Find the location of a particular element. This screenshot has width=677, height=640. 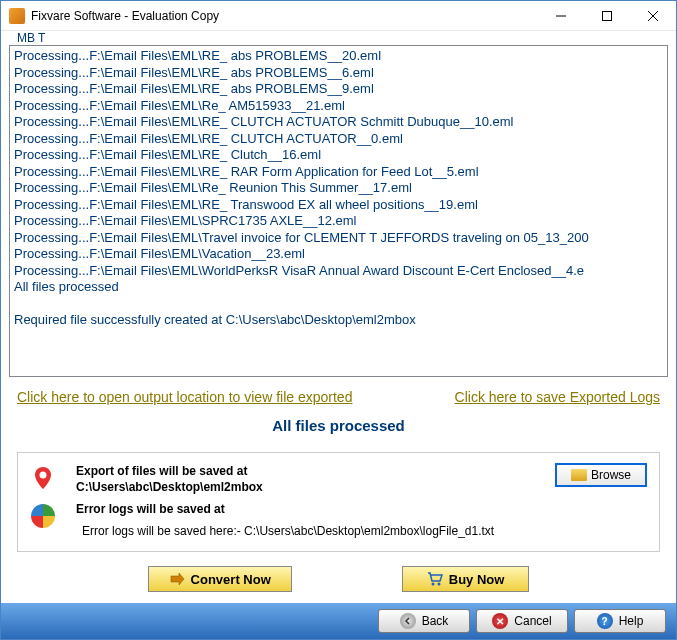

buy-label: Buy Now is located at coordinates (477, 580).